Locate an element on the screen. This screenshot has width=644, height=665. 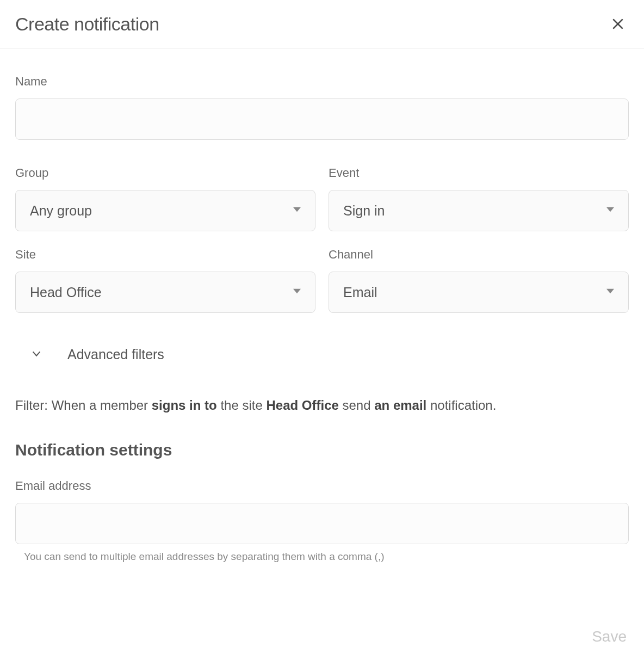
channel-select: Email is located at coordinates (479, 292).